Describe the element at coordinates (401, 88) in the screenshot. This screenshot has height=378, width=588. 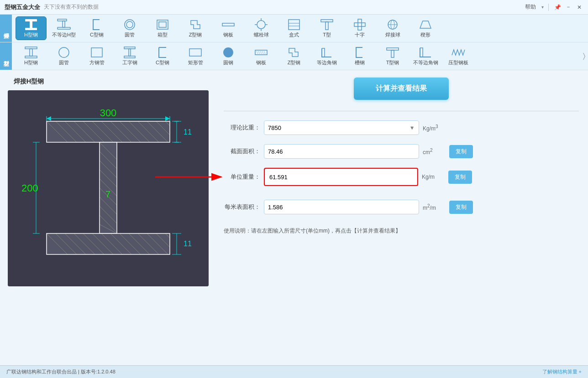
I see `calc-button: 计算并查看结果` at that location.